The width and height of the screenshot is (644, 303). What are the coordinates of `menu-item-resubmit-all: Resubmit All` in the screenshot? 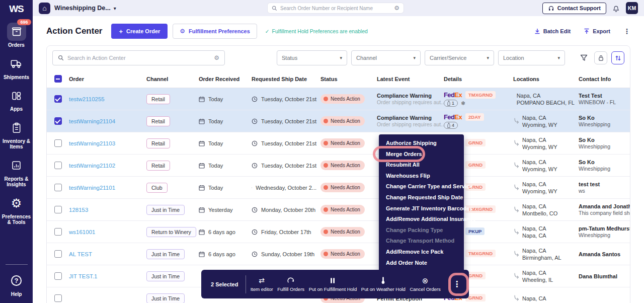 It's located at (422, 165).